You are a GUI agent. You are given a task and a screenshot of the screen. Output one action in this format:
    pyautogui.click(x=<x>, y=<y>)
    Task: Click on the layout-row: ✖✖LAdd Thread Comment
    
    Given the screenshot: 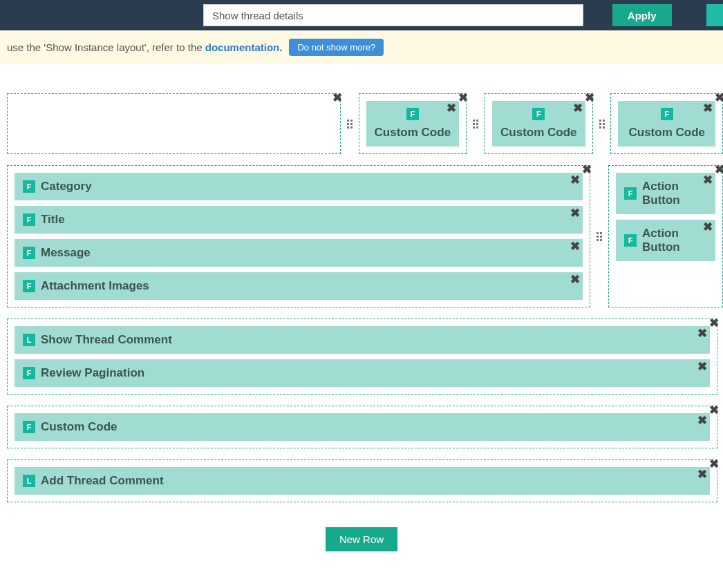 What is the action you would take?
    pyautogui.click(x=365, y=481)
    